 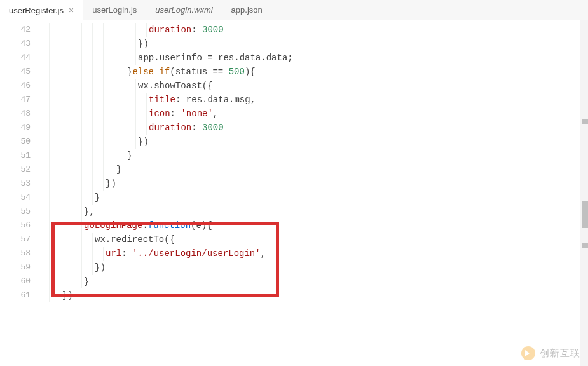 What do you see at coordinates (15, 58) in the screenshot?
I see `line-number: 44` at bounding box center [15, 58].